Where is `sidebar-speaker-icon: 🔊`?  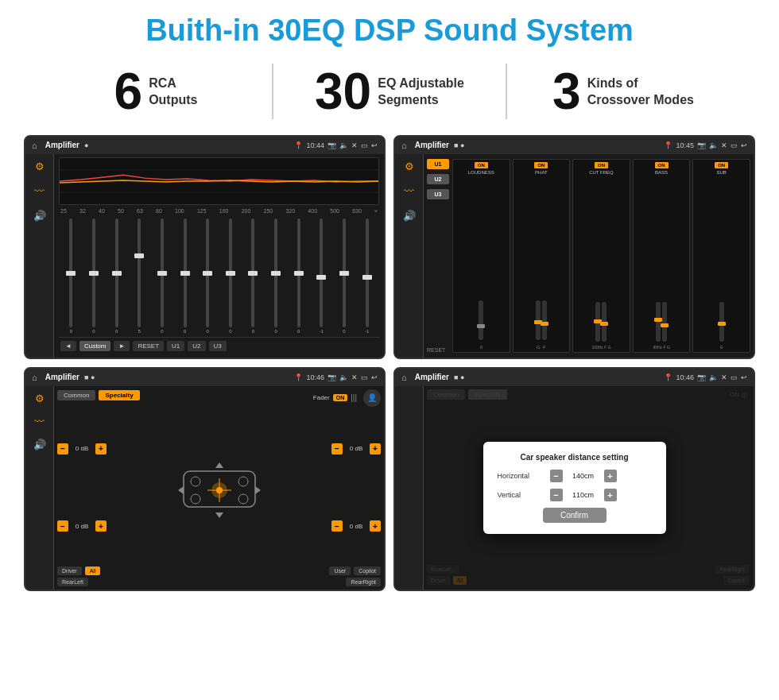
sidebar-speaker-icon: 🔊 is located at coordinates (40, 216).